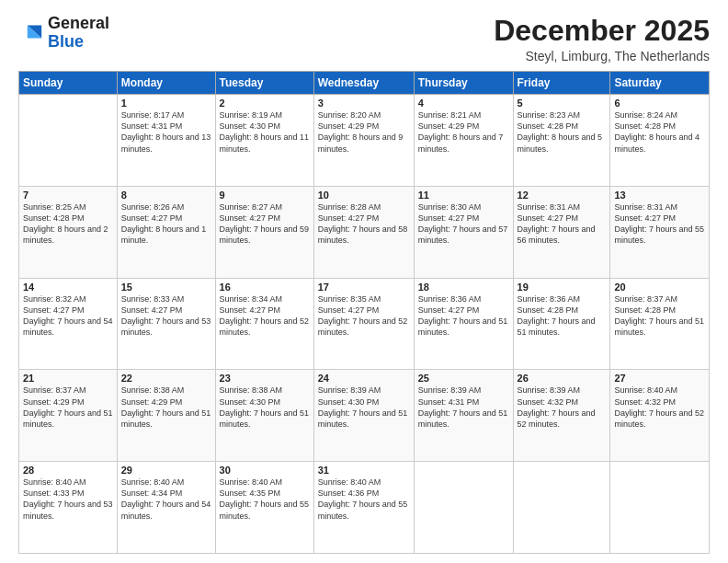 This screenshot has height=563, width=728. I want to click on calendar-cell: 31Sunrise: 8:40 AMSunset: 4:36 PMDayligh…, so click(364, 508).